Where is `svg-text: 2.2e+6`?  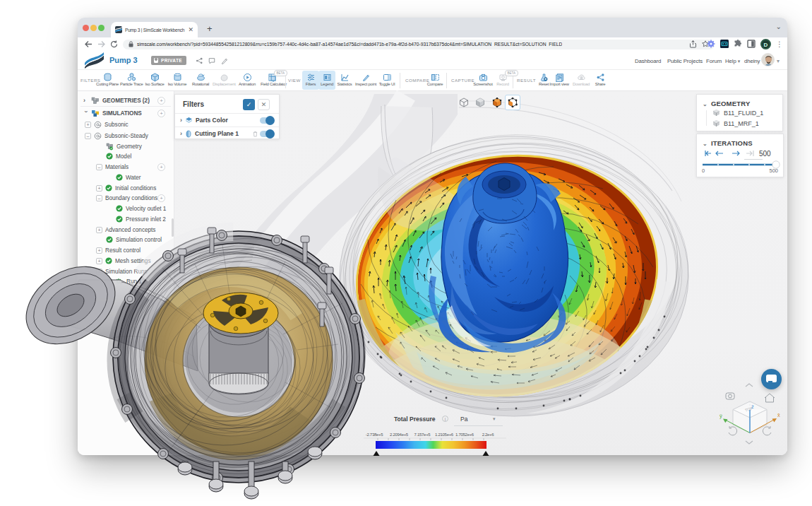
svg-text: 2.2e+6 is located at coordinates (489, 435).